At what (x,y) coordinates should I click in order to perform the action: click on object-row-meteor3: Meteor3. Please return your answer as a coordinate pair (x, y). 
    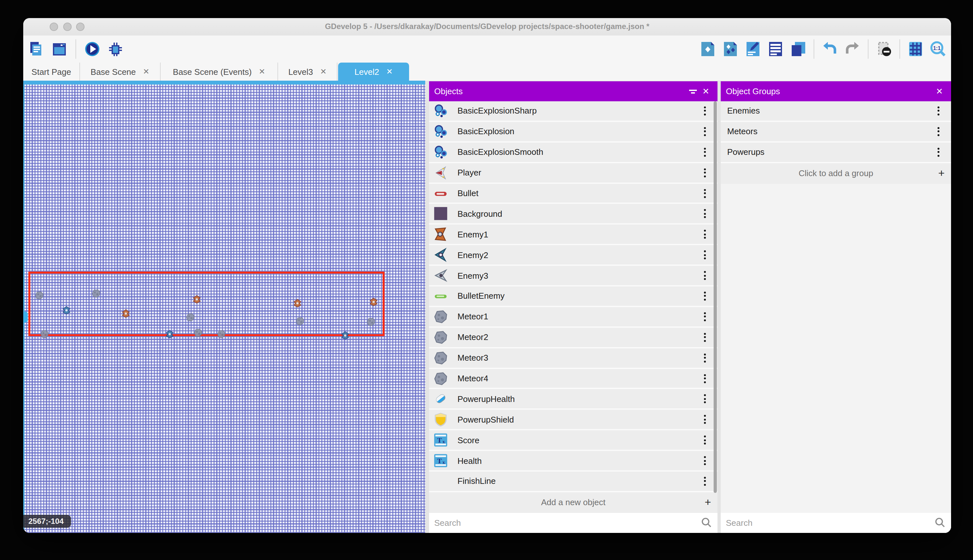
    Looking at the image, I should click on (573, 358).